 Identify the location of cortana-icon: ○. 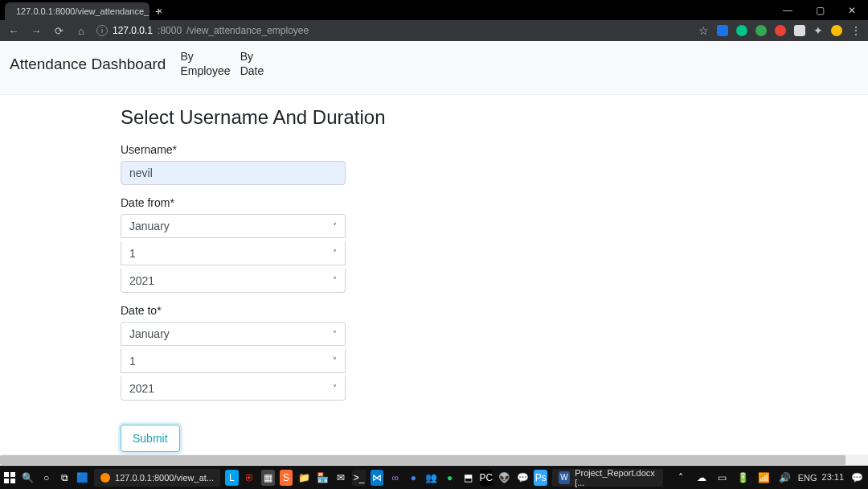
(47, 478).